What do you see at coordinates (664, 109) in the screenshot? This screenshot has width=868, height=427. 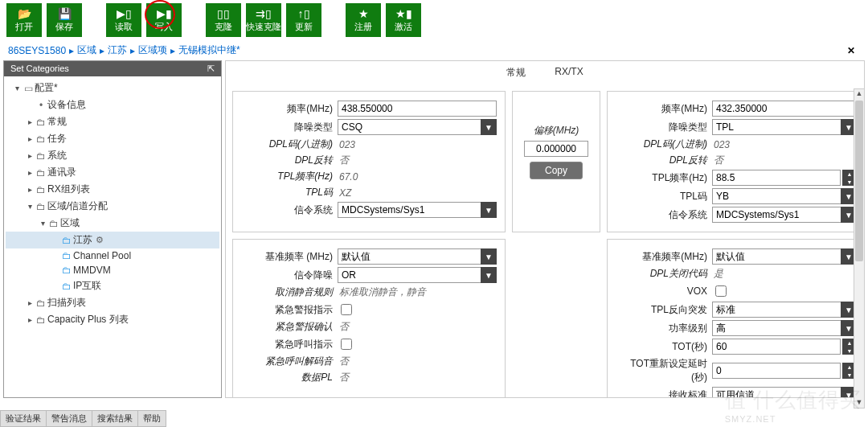 I see `tx-freq-label: 频率(MHz)` at bounding box center [664, 109].